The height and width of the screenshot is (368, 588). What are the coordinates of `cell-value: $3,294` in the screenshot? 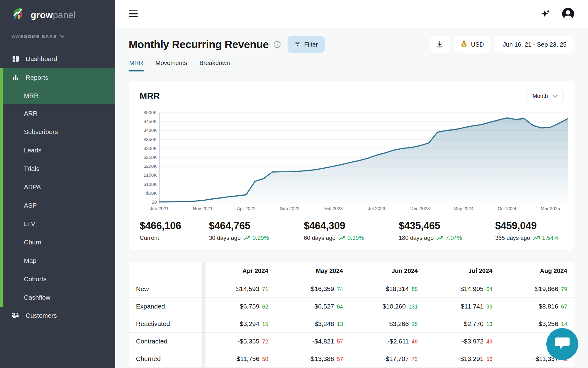 It's located at (250, 324).